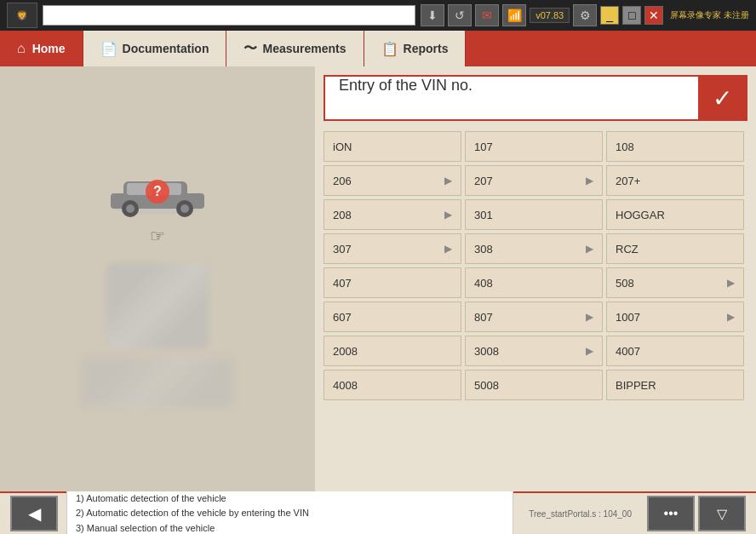  What do you see at coordinates (484, 249) in the screenshot?
I see `model-label: 308` at bounding box center [484, 249].